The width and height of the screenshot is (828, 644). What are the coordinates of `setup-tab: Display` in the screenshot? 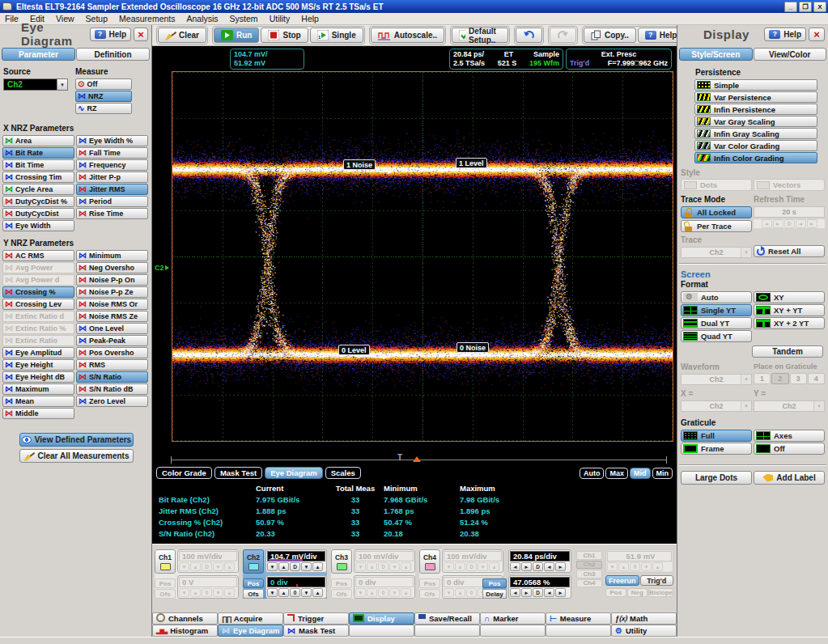 It's located at (382, 618).